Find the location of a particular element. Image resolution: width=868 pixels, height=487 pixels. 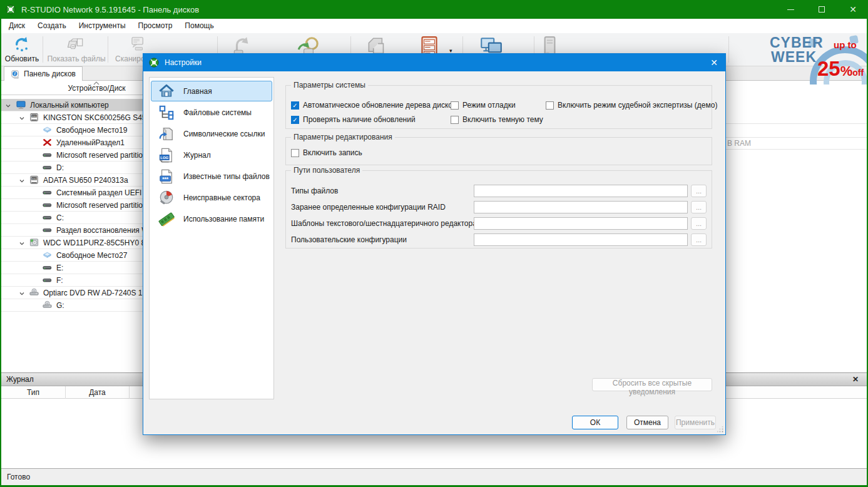

tree-row-label: Свободное Место27 is located at coordinates (91, 255).